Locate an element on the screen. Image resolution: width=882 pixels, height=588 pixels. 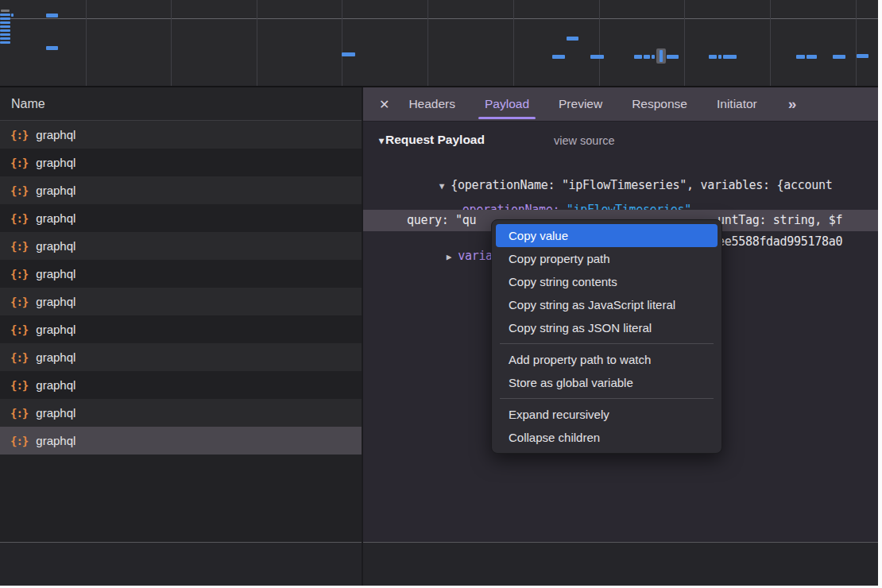
menu-item-copy-value: Copy value is located at coordinates (607, 235).